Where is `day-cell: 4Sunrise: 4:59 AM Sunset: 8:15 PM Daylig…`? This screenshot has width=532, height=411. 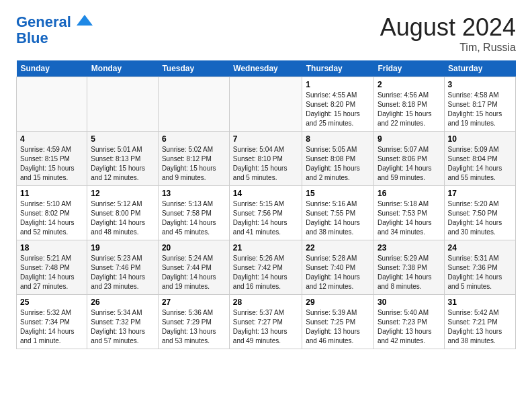 day-cell: 4Sunrise: 4:59 AM Sunset: 8:15 PM Daylig… is located at coordinates (52, 158).